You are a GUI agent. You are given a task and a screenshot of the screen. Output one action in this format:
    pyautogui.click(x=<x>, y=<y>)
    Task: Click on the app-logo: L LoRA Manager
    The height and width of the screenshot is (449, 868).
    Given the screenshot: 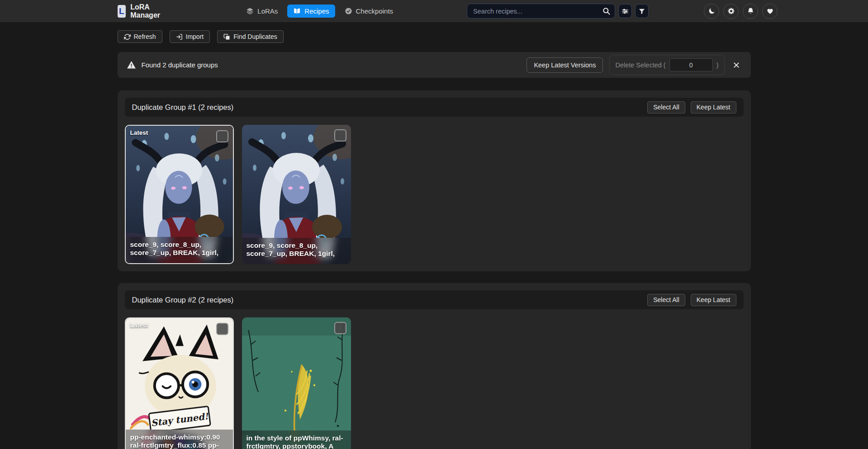 What is the action you would take?
    pyautogui.click(x=141, y=11)
    